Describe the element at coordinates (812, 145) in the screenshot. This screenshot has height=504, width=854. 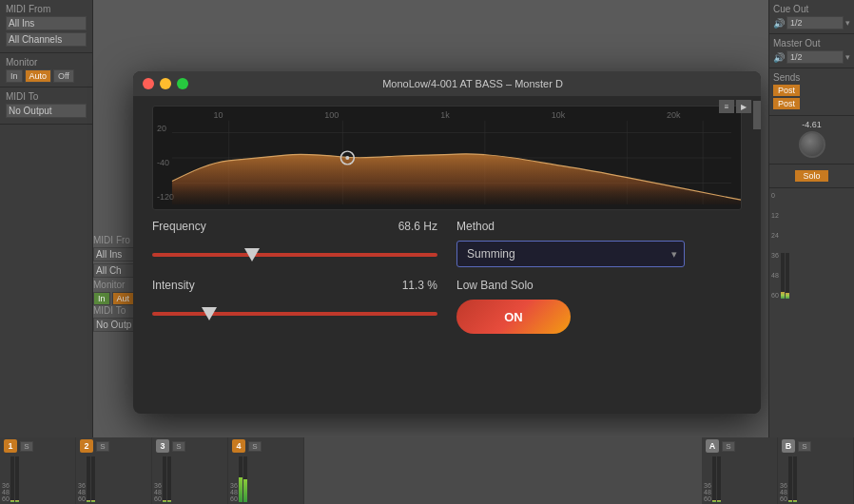
I see `volume-knob` at that location.